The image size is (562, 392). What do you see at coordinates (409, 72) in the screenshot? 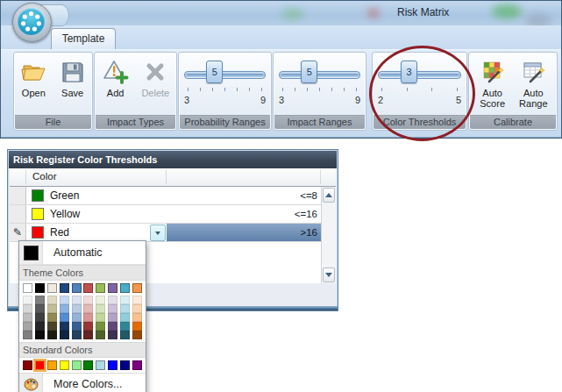
I see `slider-thumb: 3` at bounding box center [409, 72].